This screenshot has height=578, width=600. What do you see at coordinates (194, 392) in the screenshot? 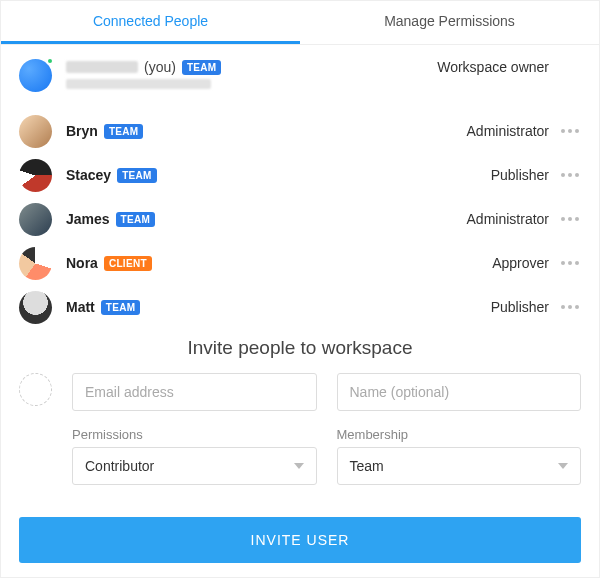
I see `email-field` at bounding box center [194, 392].